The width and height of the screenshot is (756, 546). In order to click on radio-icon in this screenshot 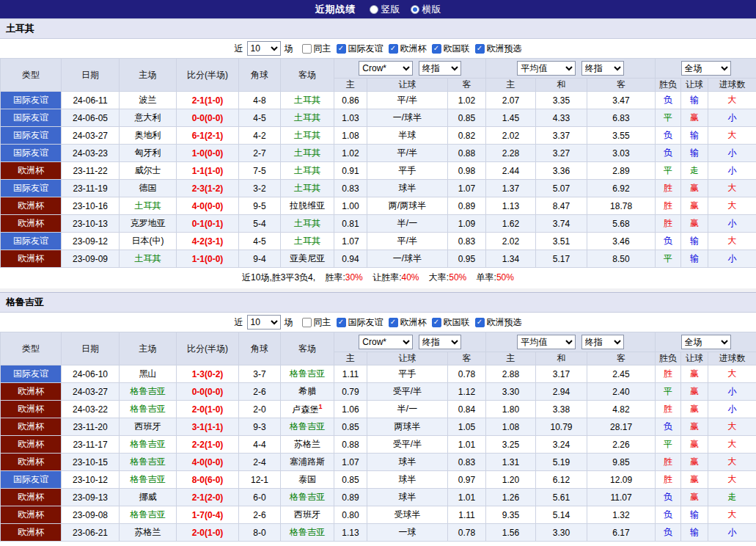, I will do `click(374, 10)`.